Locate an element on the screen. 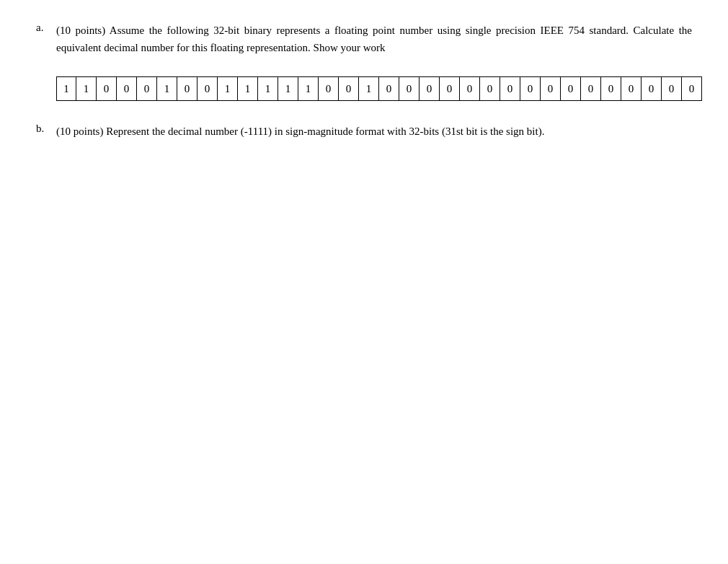 The image size is (728, 564). bit-cell-20: 0 is located at coordinates (470, 89).